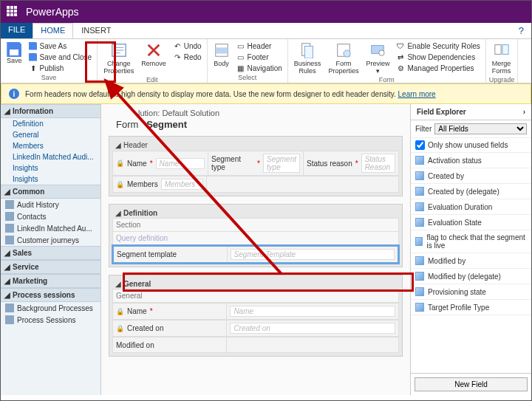 The width and height of the screenshot is (532, 401). I want to click on nav-item-contacts: Contacts, so click(50, 216).